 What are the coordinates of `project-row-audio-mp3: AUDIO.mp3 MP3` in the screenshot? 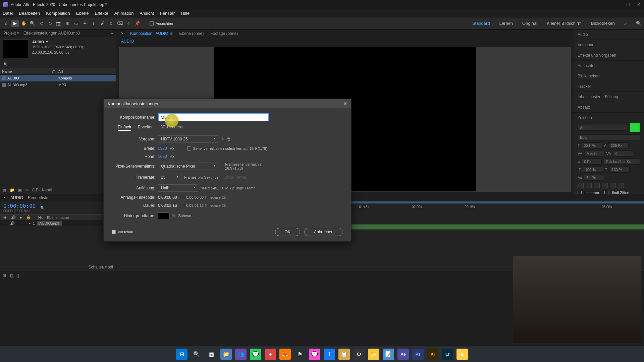 It's located at (58, 85).